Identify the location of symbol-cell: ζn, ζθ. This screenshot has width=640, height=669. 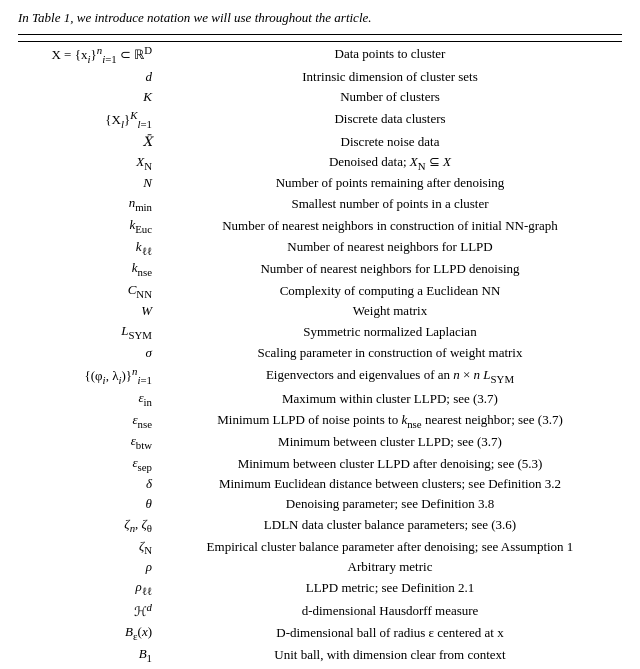
(88, 525).